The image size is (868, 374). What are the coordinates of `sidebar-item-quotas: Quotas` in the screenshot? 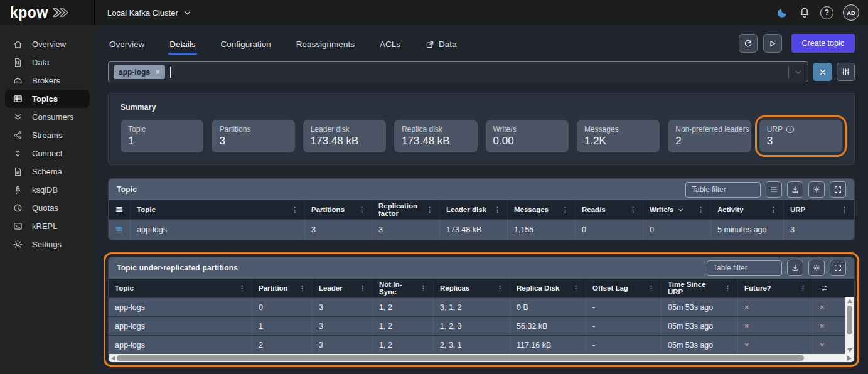 It's located at (48, 208).